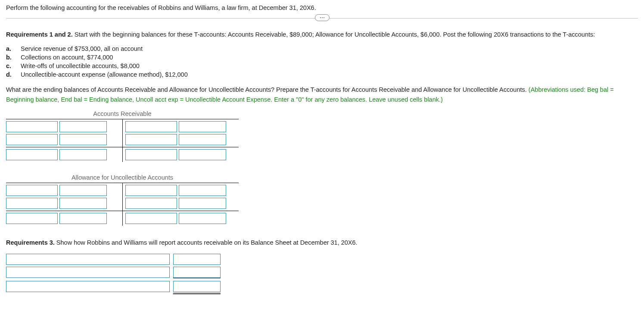 The width and height of the screenshot is (644, 330). I want to click on bs-line3-amount, so click(197, 286).